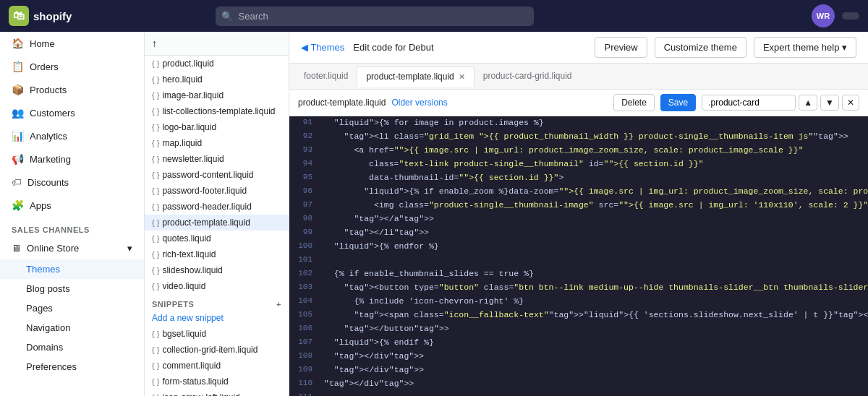 The width and height of the screenshot is (868, 396). What do you see at coordinates (851, 16) in the screenshot?
I see `store-btn` at bounding box center [851, 16].